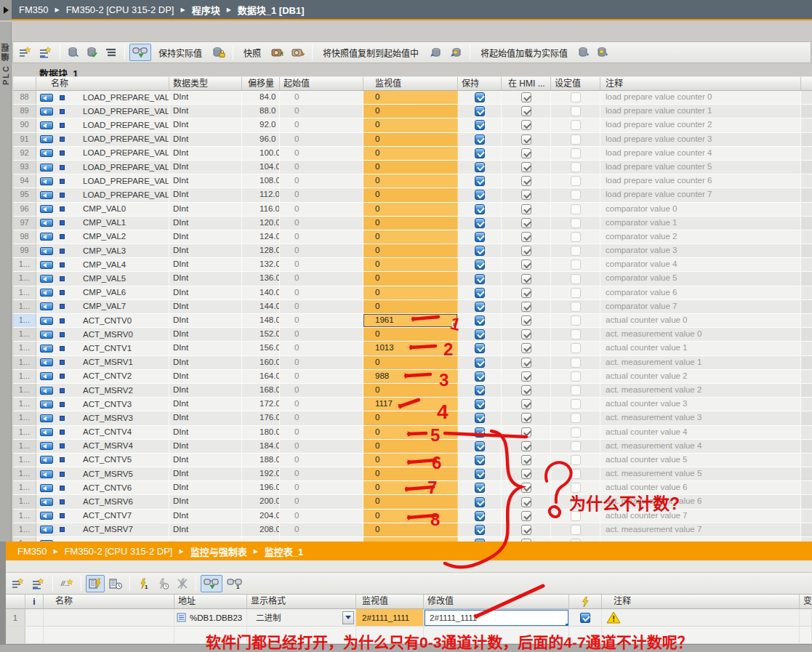  I want to click on variable-name-cell: ACT_MSRV4, so click(103, 446).